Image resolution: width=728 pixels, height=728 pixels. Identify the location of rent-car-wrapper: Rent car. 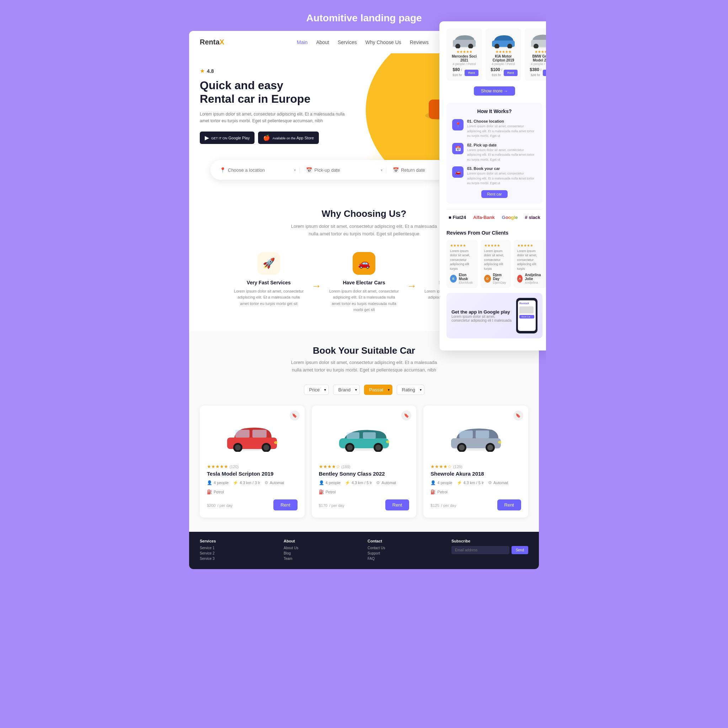
(494, 194).